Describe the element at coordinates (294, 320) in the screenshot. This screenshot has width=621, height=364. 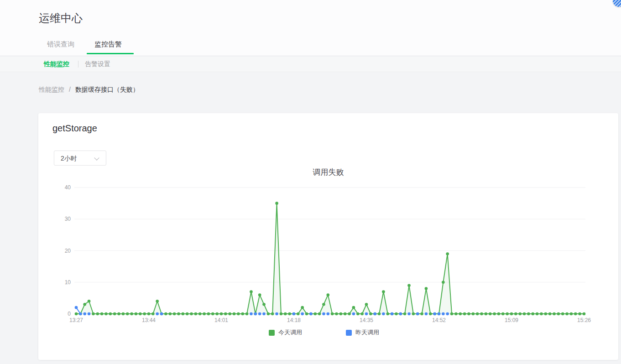
I see `svg-text: 14:18` at that location.